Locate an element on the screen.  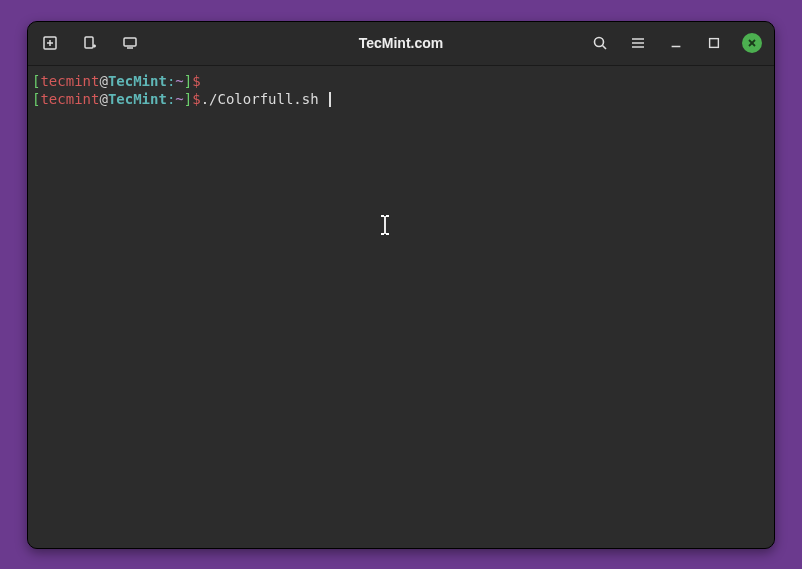
new-window-icon is located at coordinates (90, 43).